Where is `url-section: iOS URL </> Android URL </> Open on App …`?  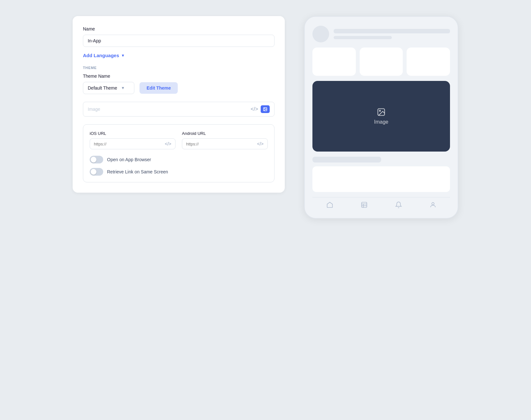 url-section: iOS URL </> Android URL </> Open on App … is located at coordinates (179, 153).